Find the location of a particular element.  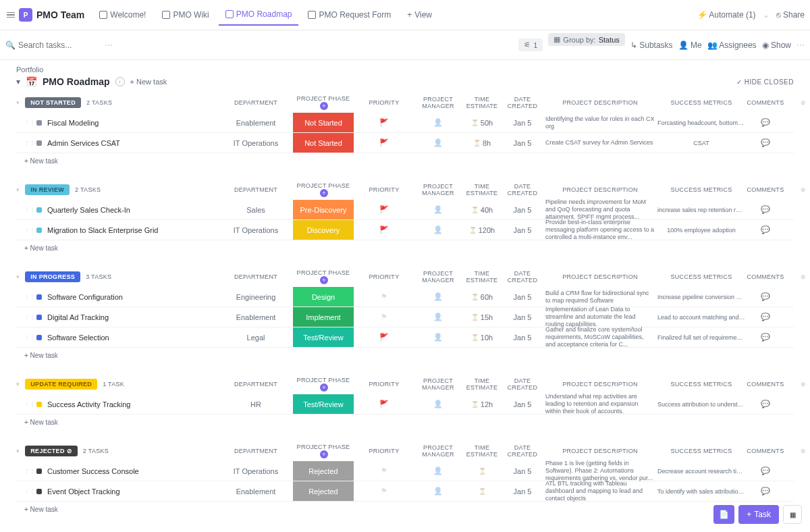

hide-closed-button: ✓ HIDE CLOSED is located at coordinates (765, 82).